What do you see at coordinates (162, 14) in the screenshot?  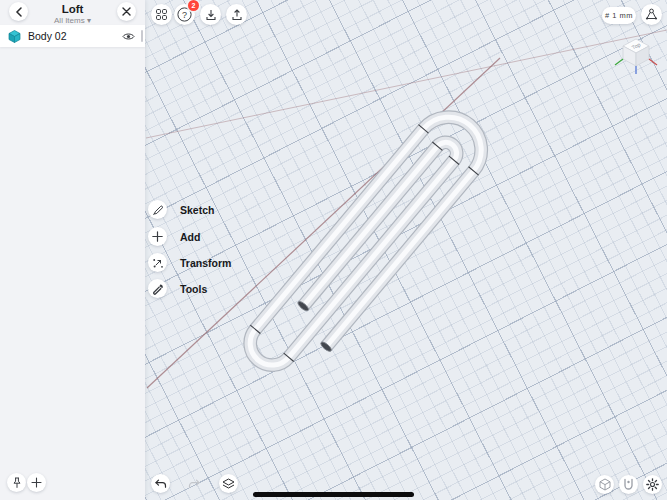 I see `grid-icon` at bounding box center [162, 14].